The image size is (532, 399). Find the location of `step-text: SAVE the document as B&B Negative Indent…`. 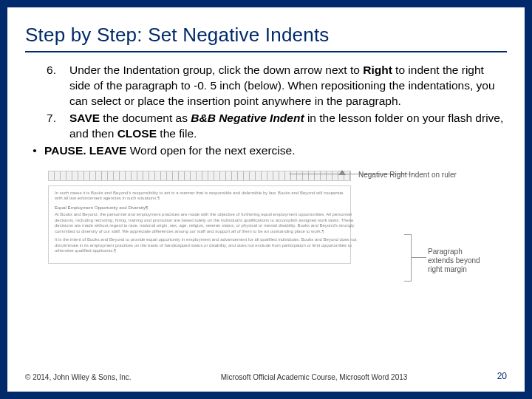

step-text: SAVE the document as B&B Negative Indent… is located at coordinates (288, 126).